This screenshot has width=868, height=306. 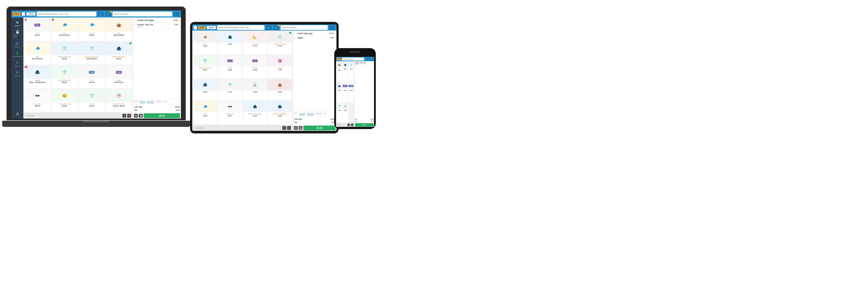 What do you see at coordinates (129, 116) in the screenshot?
I see `next-page-button: ›` at bounding box center [129, 116].